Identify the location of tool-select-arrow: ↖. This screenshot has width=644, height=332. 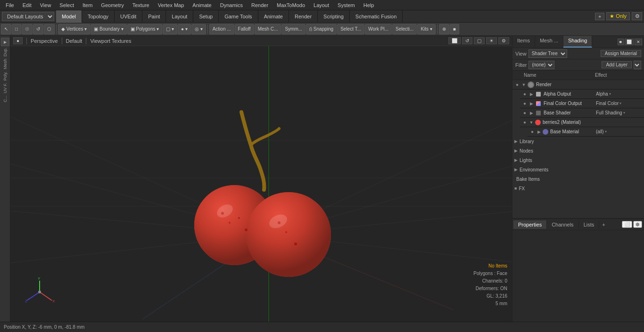
(6, 29).